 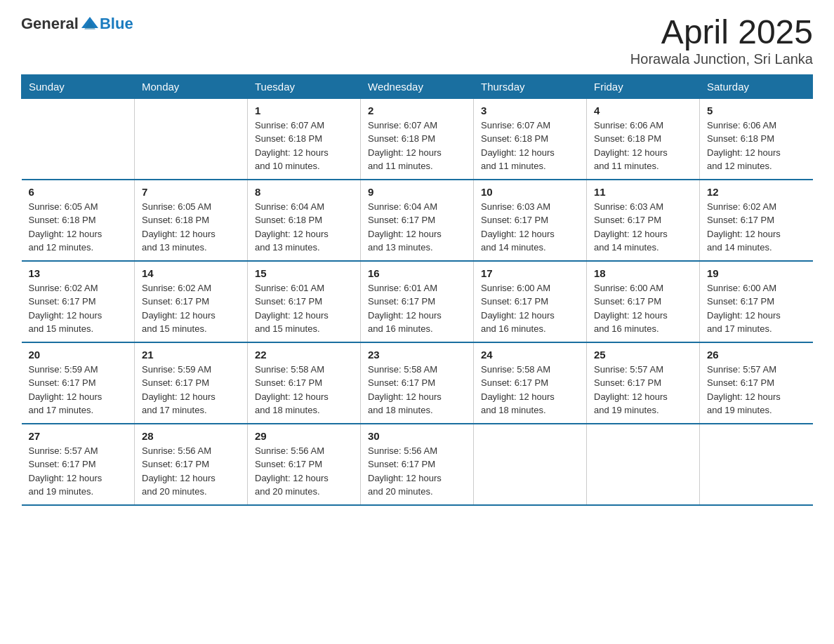 What do you see at coordinates (90, 24) in the screenshot?
I see `logo-icon` at bounding box center [90, 24].